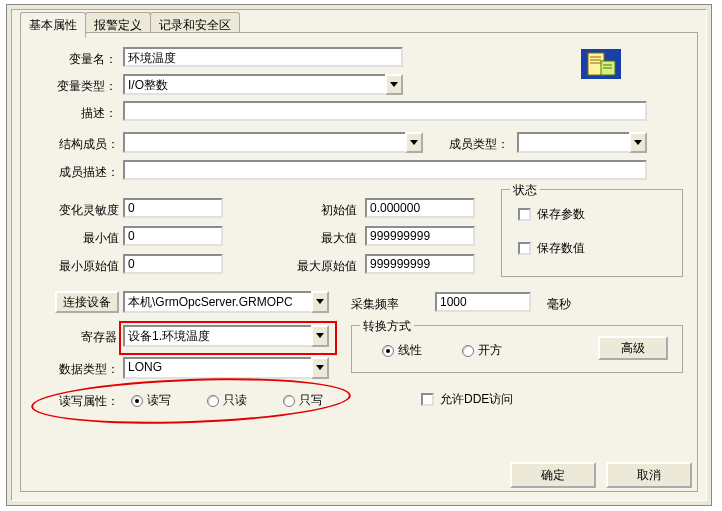  I want to click on description-input, so click(385, 111).